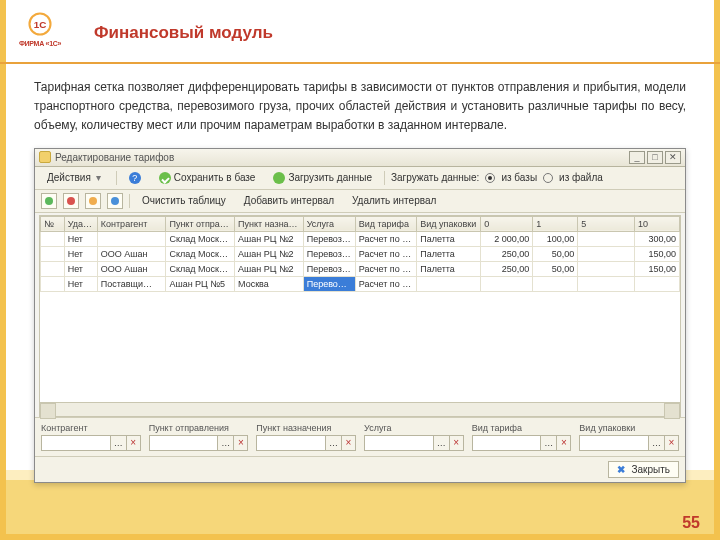 The image size is (720, 540). I want to click on slide-paragraph: Тарифная сетка позволяет дифференцироват…, so click(360, 107).